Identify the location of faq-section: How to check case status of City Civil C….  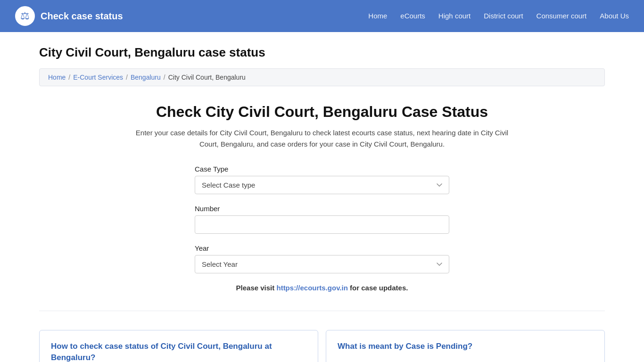
(322, 346).